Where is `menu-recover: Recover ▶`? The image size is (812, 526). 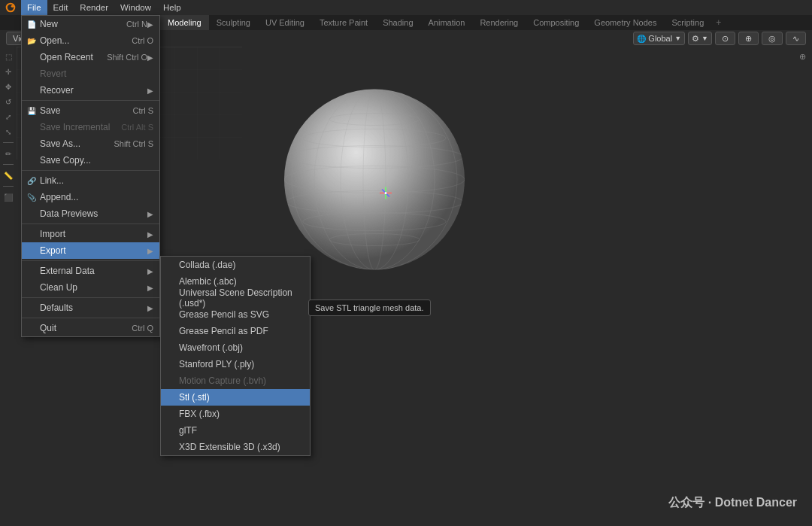 menu-recover: Recover ▶ is located at coordinates (90, 90).